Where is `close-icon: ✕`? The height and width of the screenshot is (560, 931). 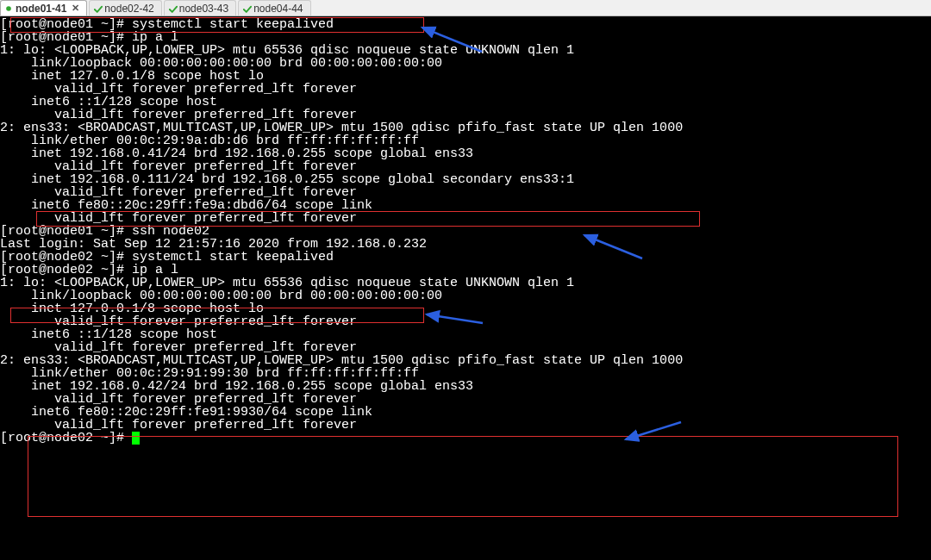
close-icon: ✕ is located at coordinates (76, 9).